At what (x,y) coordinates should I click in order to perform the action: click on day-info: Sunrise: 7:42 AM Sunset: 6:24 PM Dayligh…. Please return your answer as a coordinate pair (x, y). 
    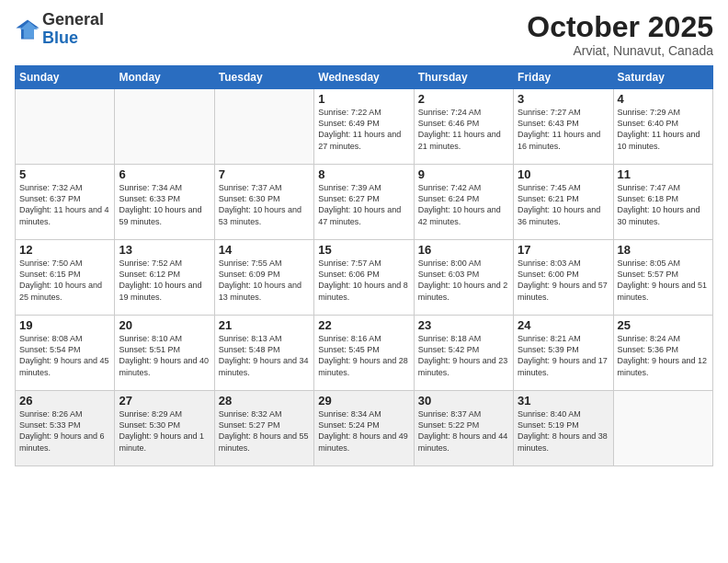
    Looking at the image, I should click on (463, 204).